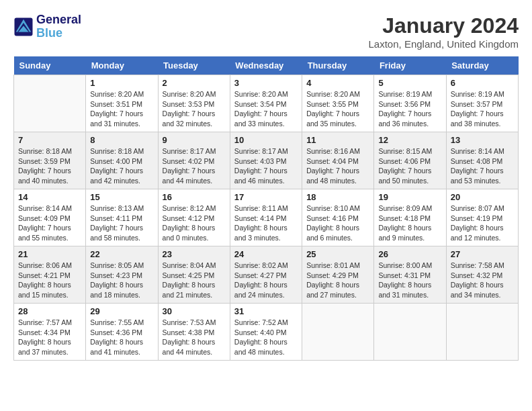  Describe the element at coordinates (194, 223) in the screenshot. I see `day-info: Sunrise: 8:12 AM Sunset: 4:12 PM Dayligh…` at that location.